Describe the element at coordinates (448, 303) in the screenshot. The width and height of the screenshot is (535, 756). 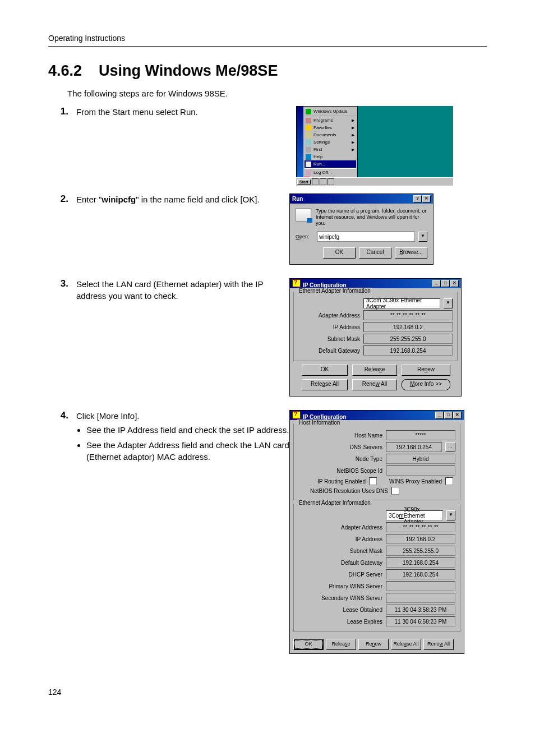
I see `adapter-dropdown-btn: ▼` at that location.